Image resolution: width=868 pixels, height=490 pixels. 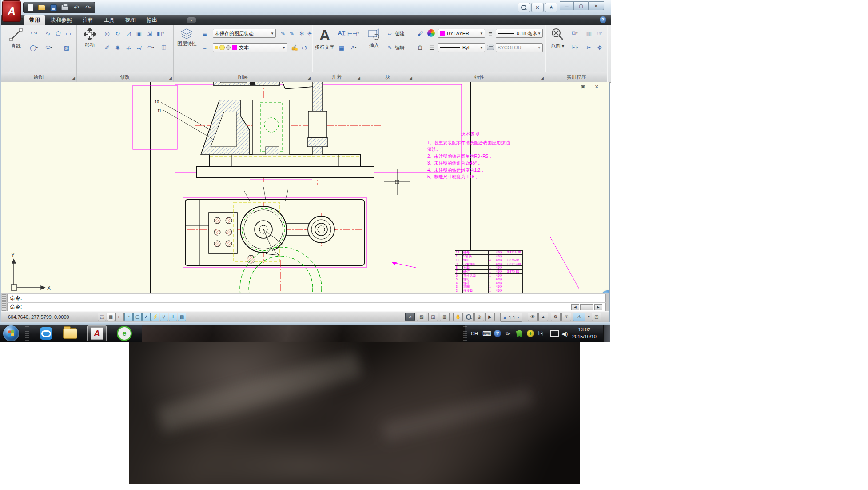 What do you see at coordinates (139, 33) in the screenshot?
I see `scale-icon: ▣` at bounding box center [139, 33].